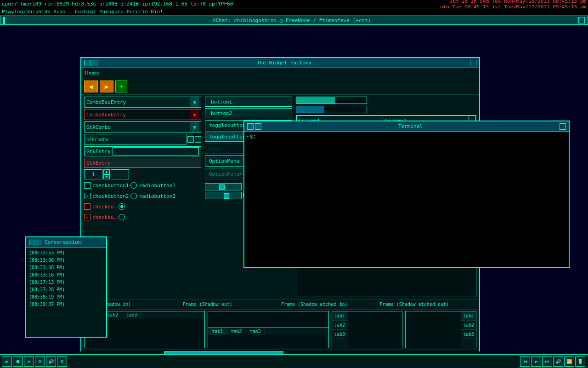 The image size is (588, 368). Describe the element at coordinates (157, 186) in the screenshot. I see `radiobutton-1-label: radiobutton1` at that location.